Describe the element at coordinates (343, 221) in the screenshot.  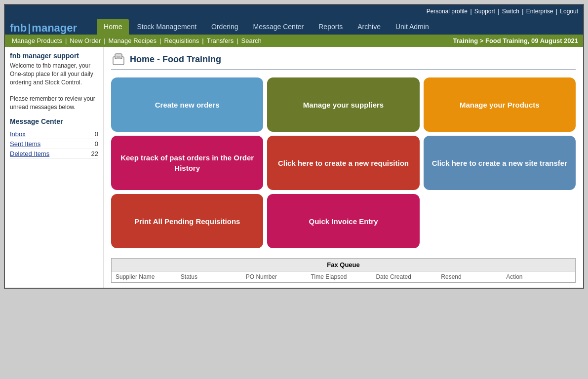
I see `tile-quick-invoice: Quick Invoice Entry` at that location.